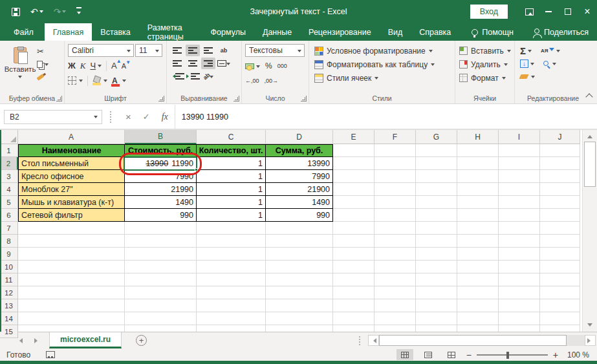 The height and width of the screenshot is (364, 597). Describe the element at coordinates (587, 12) in the screenshot. I see `close-button: ×` at that location.